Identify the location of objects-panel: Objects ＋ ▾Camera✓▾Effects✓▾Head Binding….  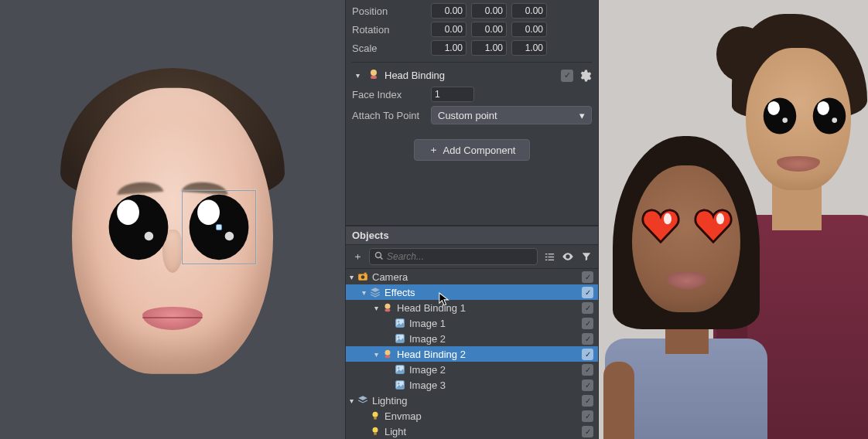
(472, 332).